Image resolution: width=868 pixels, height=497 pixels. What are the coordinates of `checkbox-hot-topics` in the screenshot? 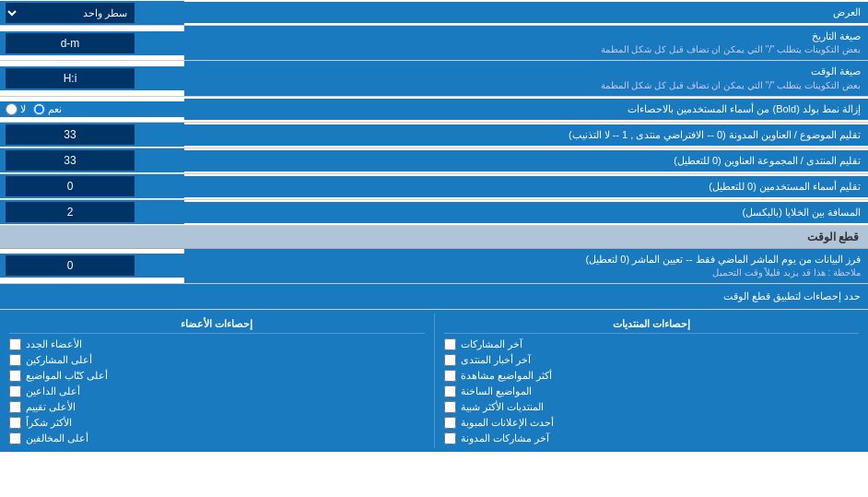 It's located at (450, 391).